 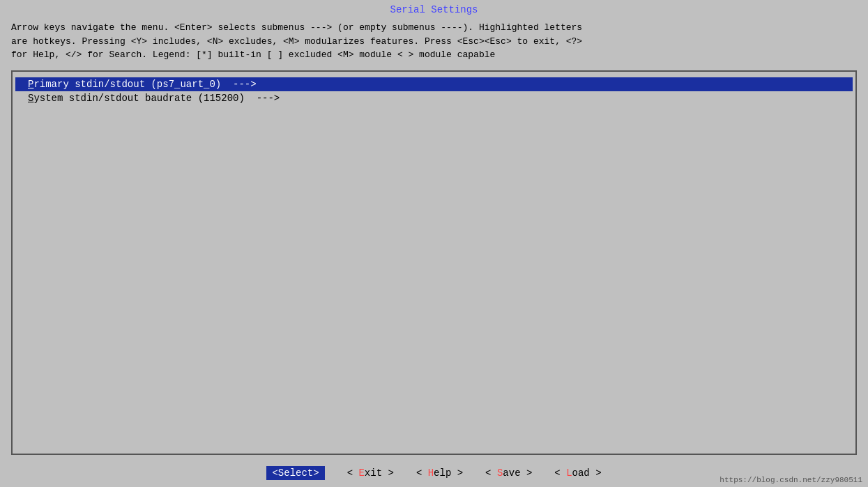 What do you see at coordinates (434, 55) in the screenshot?
I see `help-line-3: for Help, </> for Search. Legend: [*] bu…` at bounding box center [434, 55].